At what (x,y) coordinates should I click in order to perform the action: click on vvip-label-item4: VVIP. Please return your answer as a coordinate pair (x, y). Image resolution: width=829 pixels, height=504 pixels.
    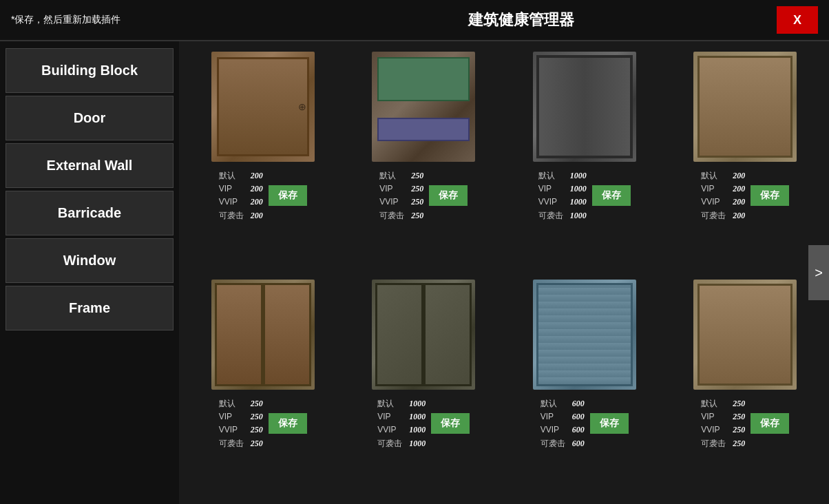
    Looking at the image, I should click on (713, 202).